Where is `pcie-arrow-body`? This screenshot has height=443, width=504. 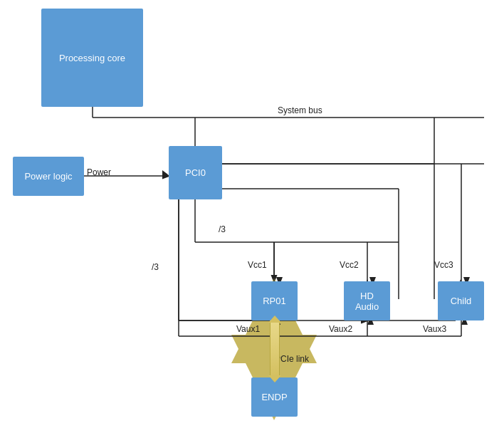
pcie-arrow-body is located at coordinates (275, 349).